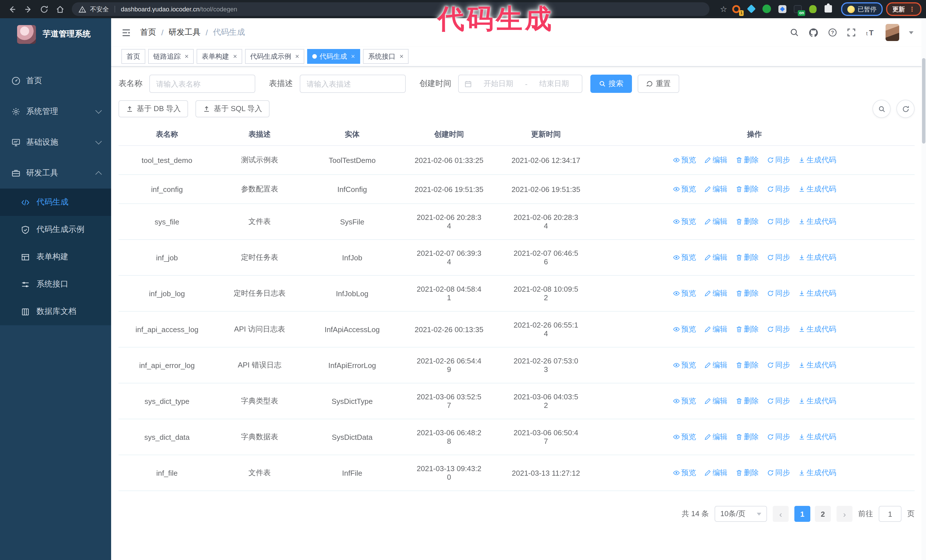 The width and height of the screenshot is (926, 560). I want to click on browser-menu-icon: ⋮, so click(912, 9).